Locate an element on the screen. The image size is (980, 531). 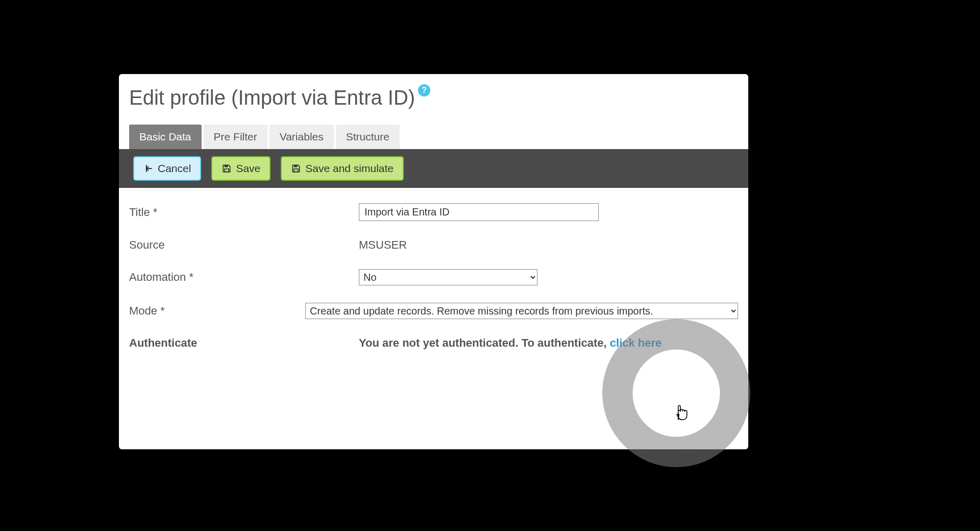
tab-basic-data: Basic Data is located at coordinates (165, 137).